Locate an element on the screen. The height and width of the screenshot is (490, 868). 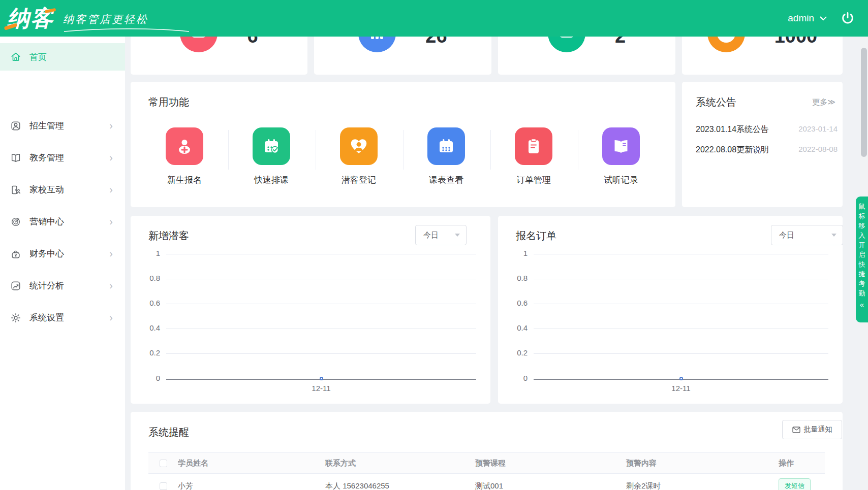
sidebar-item-home-school: 家校互动 › is located at coordinates (63, 190).